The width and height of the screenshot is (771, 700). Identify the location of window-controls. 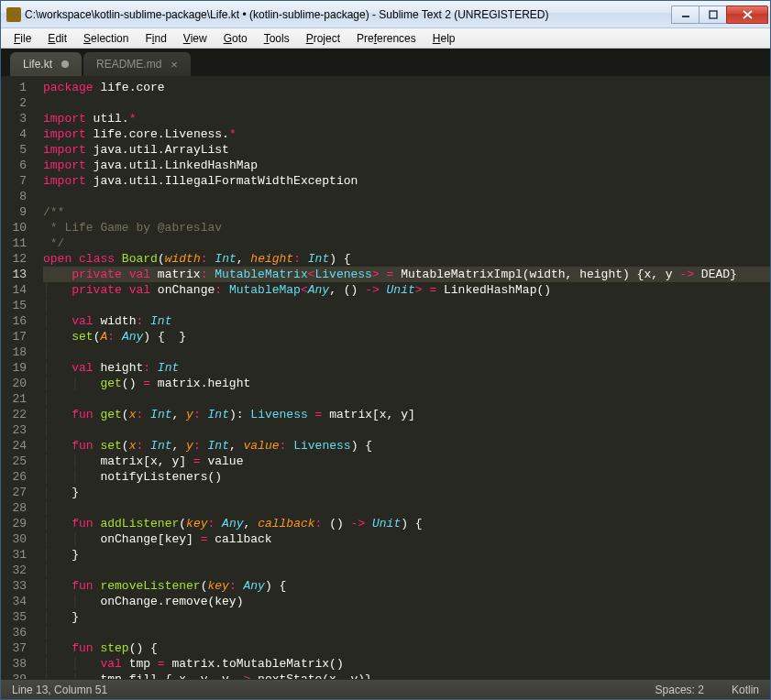
(720, 15).